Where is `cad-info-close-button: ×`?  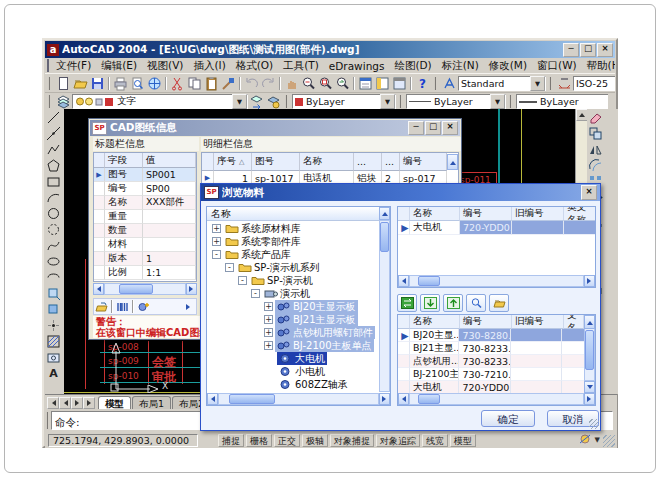 cad-info-close-button: × is located at coordinates (450, 128).